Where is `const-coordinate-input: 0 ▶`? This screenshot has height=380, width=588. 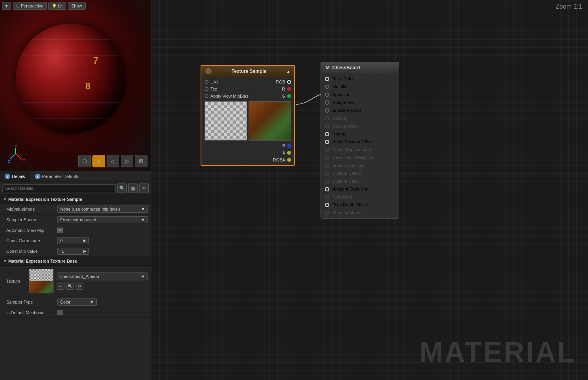 const-coordinate-input: 0 ▶ is located at coordinates (73, 241).